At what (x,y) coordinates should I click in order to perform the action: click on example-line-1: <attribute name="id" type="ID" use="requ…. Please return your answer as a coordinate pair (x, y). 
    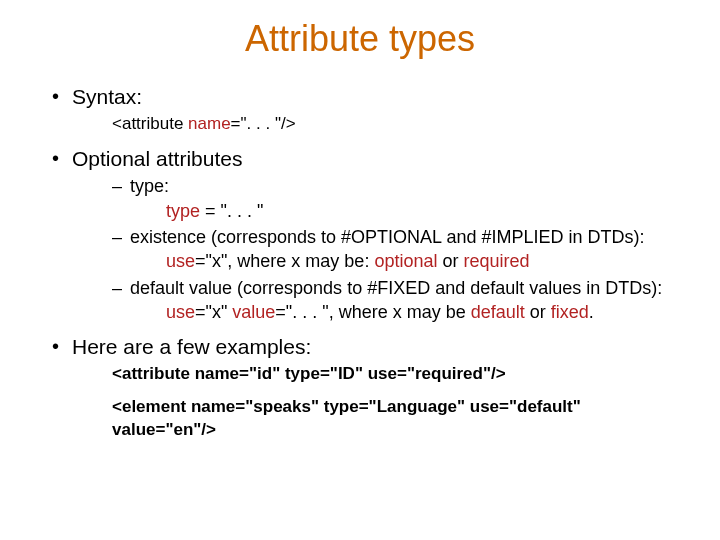
    Looking at the image, I should click on (372, 374).